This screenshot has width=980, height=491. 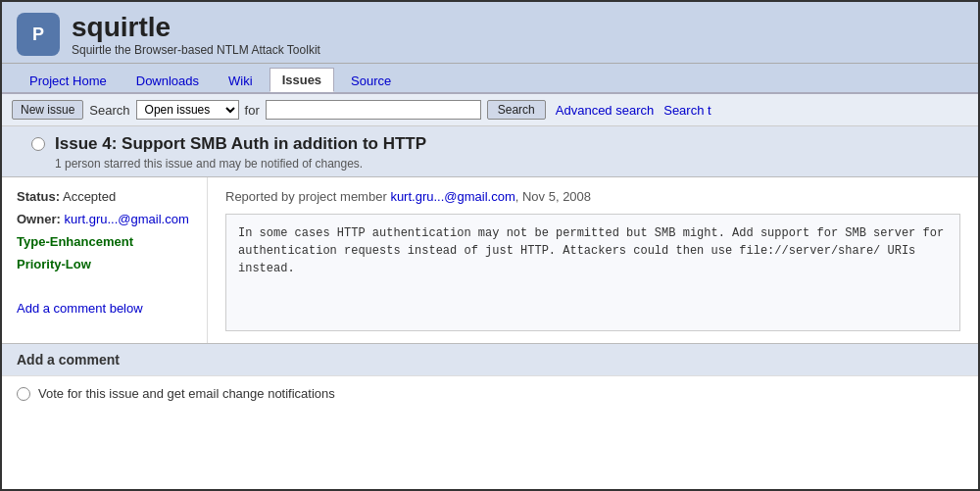 I want to click on priority-value: Low, so click(x=78, y=265).